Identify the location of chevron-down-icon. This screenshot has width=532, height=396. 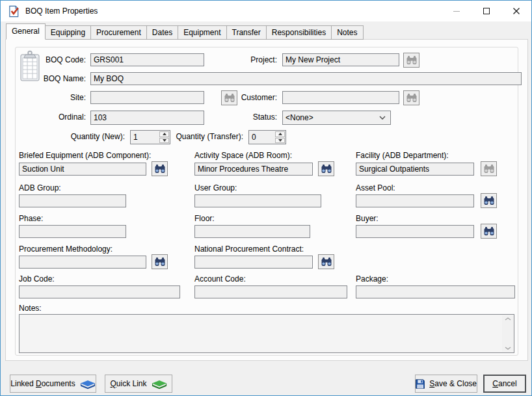
(382, 118).